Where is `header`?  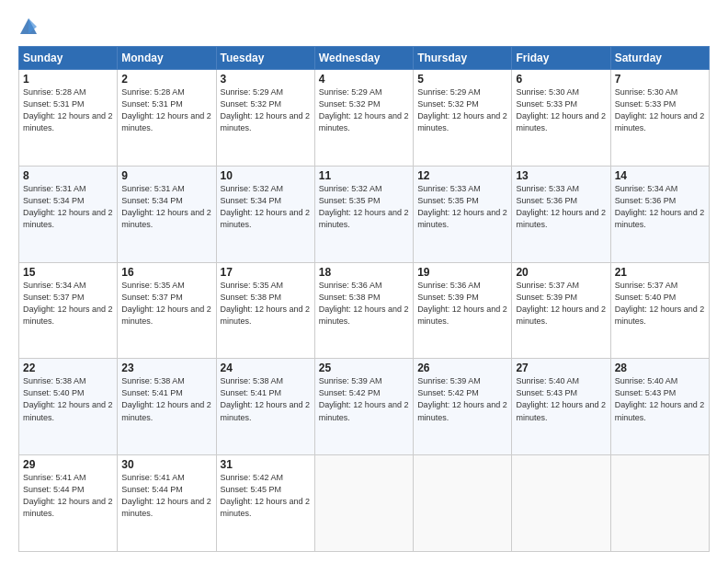
header is located at coordinates (364, 27).